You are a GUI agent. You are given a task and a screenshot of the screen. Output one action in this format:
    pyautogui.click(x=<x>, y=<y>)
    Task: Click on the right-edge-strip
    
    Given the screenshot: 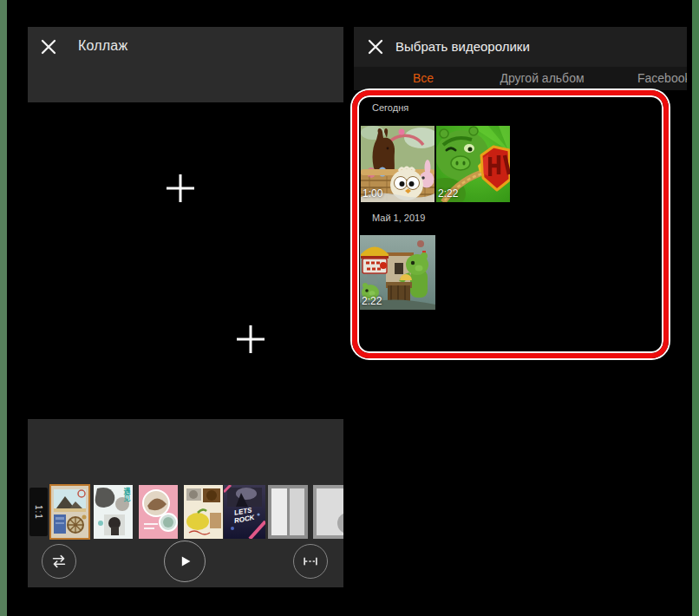 What is the action you would take?
    pyautogui.click(x=696, y=308)
    